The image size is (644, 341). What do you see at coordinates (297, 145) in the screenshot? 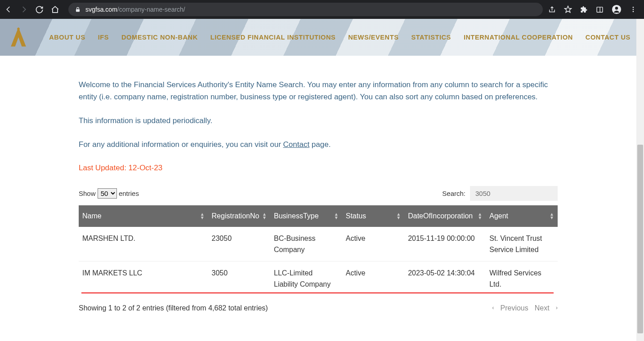
I see `contact-link: Contact` at bounding box center [297, 145].